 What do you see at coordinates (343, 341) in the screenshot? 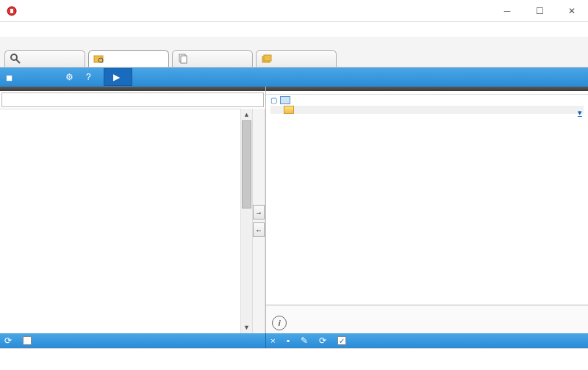
I see `group-drives-toggle: ✓` at bounding box center [343, 341].